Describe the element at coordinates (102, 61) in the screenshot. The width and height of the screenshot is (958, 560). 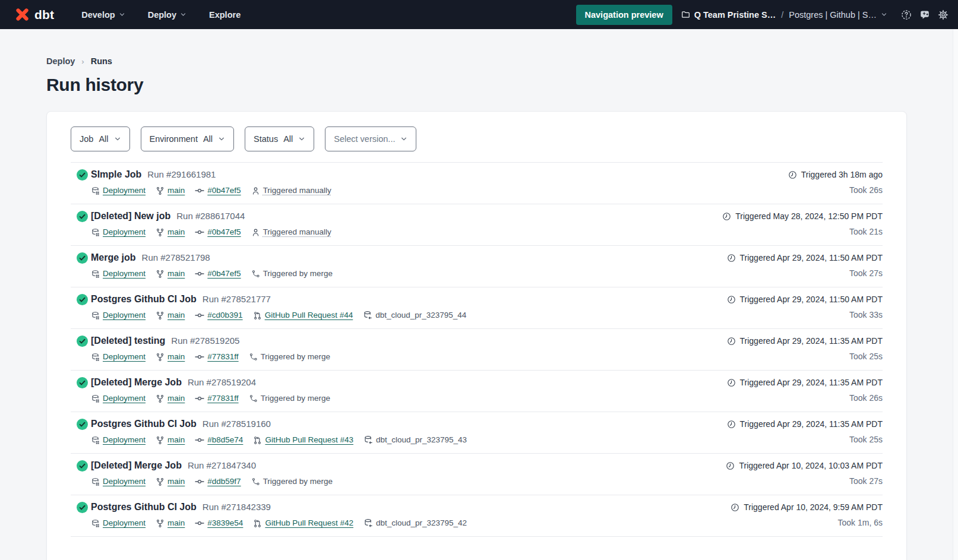
I see `breadcrumb-runs: Runs` at that location.